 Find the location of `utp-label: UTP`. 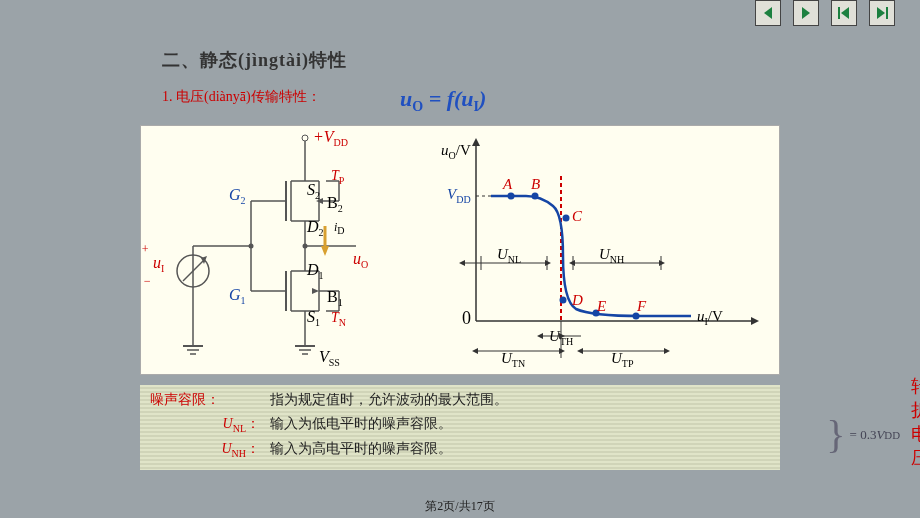

utp-label: UTP is located at coordinates (622, 360).